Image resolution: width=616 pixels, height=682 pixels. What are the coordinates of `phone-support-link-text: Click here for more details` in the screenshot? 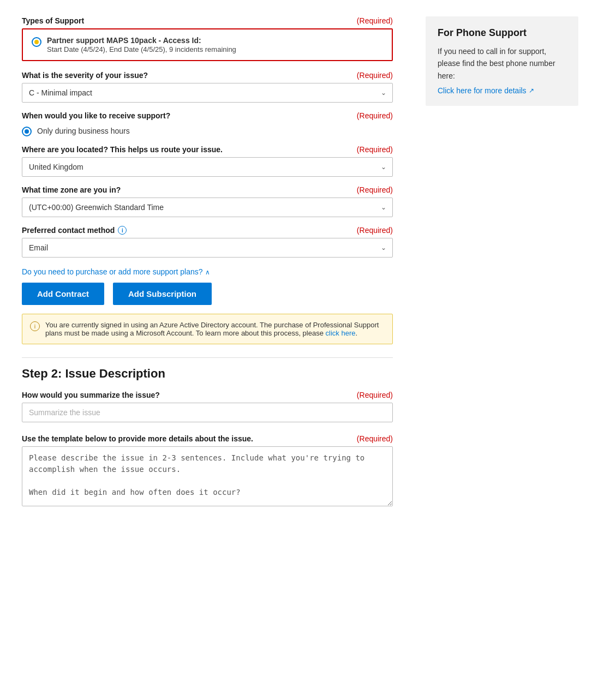 It's located at (482, 91).